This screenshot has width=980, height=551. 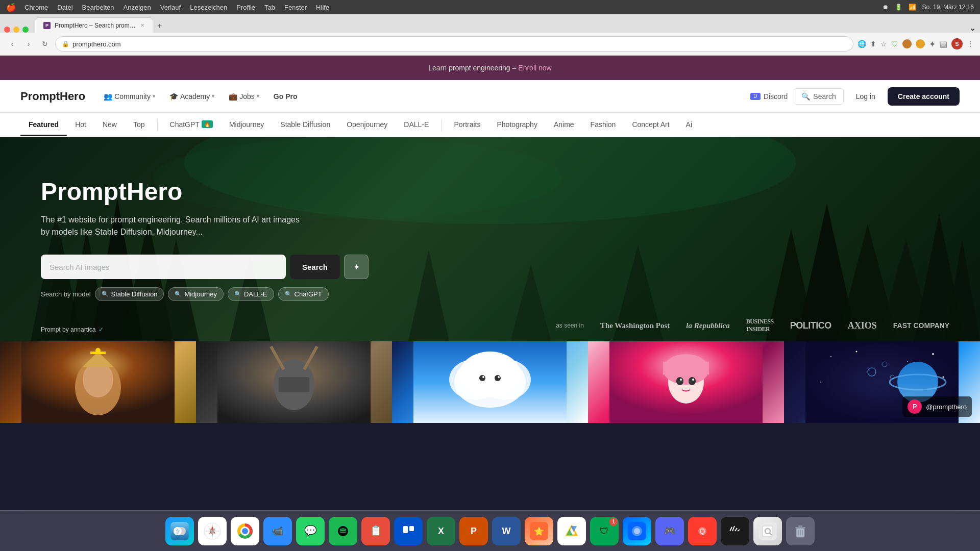 What do you see at coordinates (650, 125) in the screenshot?
I see `filter-tab-conceptart: Concept Art` at bounding box center [650, 125].